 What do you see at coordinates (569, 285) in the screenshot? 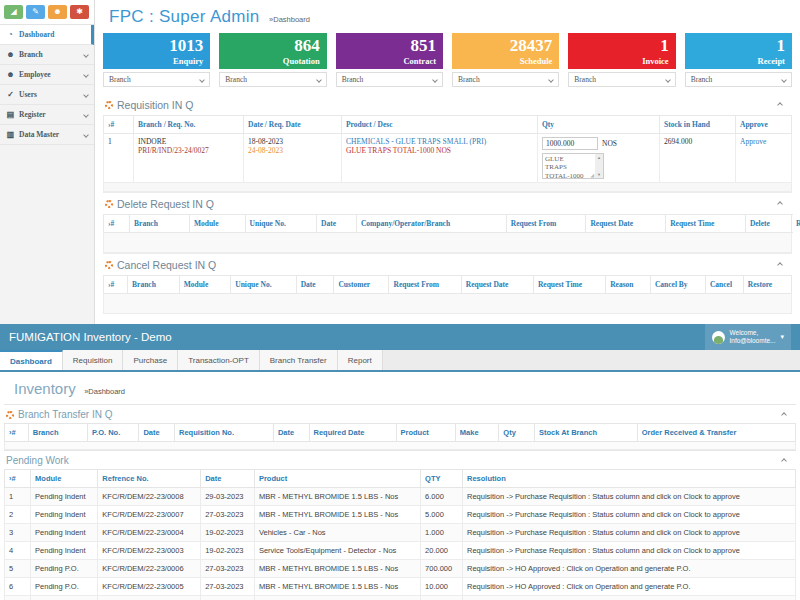
I see `column-header: Request Time` at bounding box center [569, 285].